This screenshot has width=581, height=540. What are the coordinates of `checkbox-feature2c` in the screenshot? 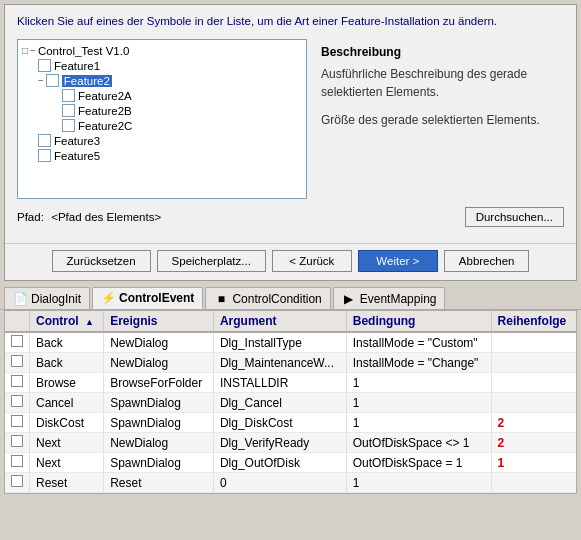 It's located at (68, 126).